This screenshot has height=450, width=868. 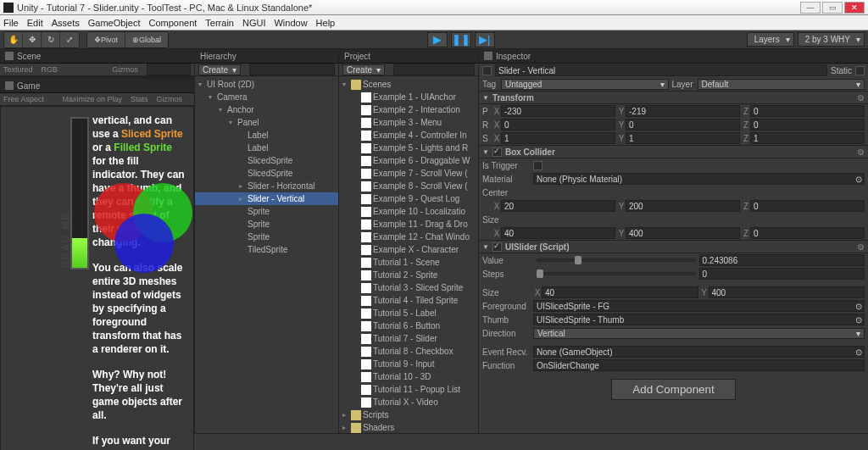 I want to click on hierarchy-item: SlicedSprite, so click(x=266, y=173).